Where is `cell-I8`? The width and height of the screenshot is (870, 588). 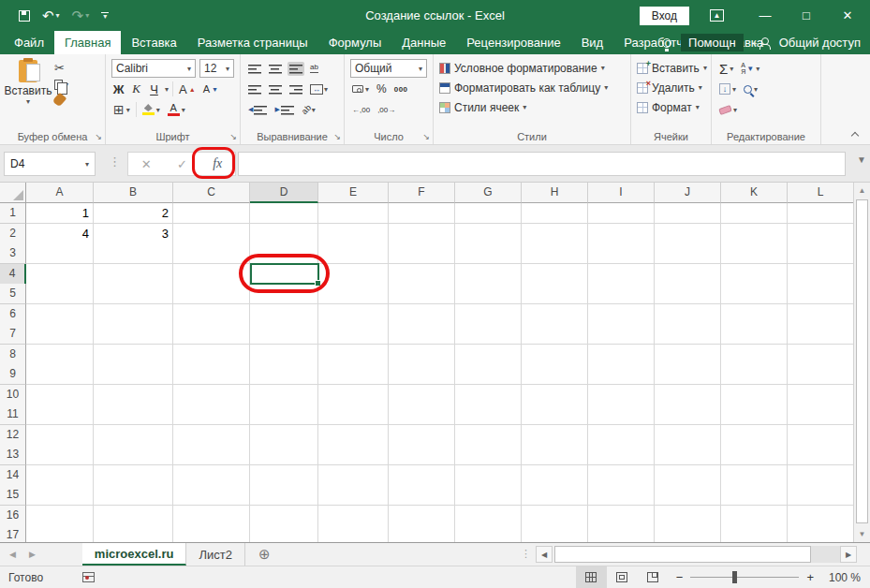 cell-I8 is located at coordinates (622, 355).